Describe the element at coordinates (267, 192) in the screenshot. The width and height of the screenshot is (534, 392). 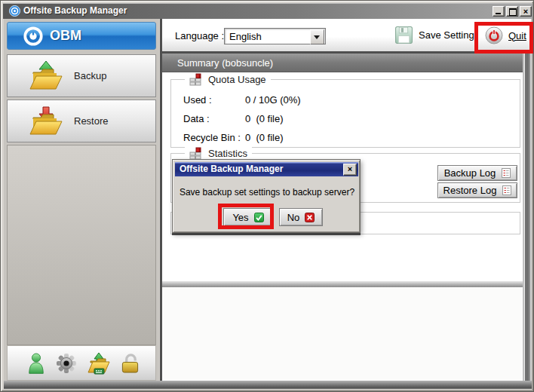
I see `dialog-message: Save backup set settings to backup serve…` at that location.